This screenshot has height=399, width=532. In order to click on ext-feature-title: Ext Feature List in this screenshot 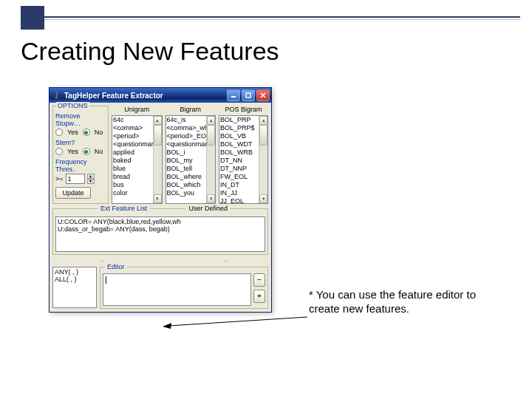, I will do `click(124, 208)`.